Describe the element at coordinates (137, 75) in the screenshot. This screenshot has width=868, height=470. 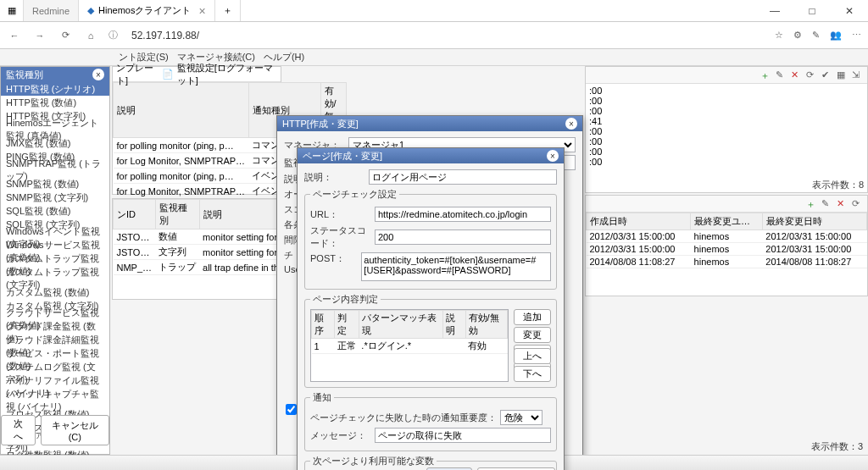
I see `tab-label: ンプレート]` at that location.